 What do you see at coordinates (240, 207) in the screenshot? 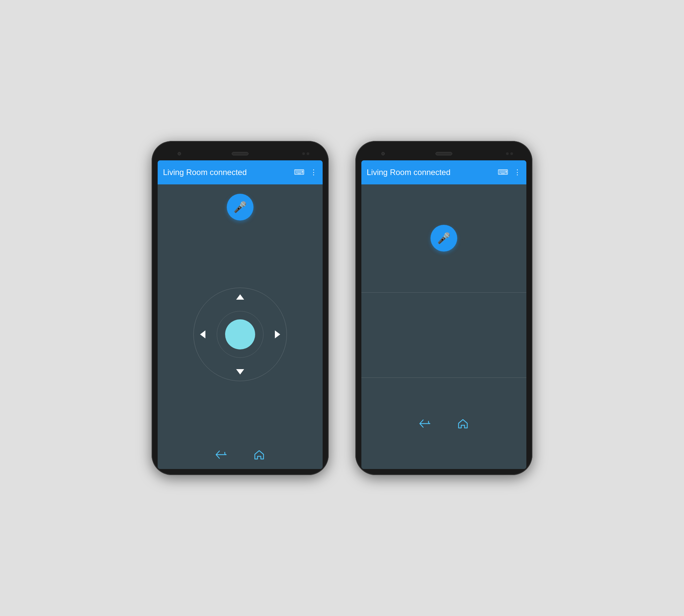
I see `microphone-icon-1: 🎤` at bounding box center [240, 207].